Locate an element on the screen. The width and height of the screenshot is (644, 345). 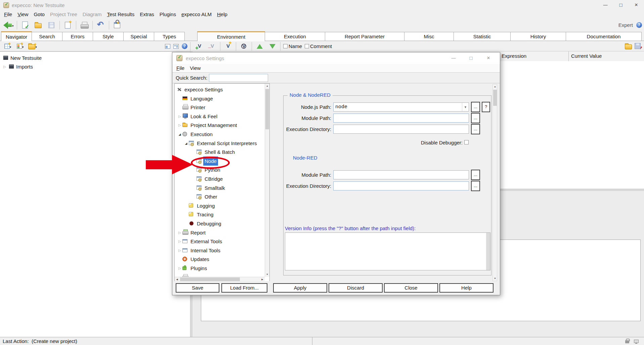
settings-tree-item-logging: Logging is located at coordinates (220, 206).